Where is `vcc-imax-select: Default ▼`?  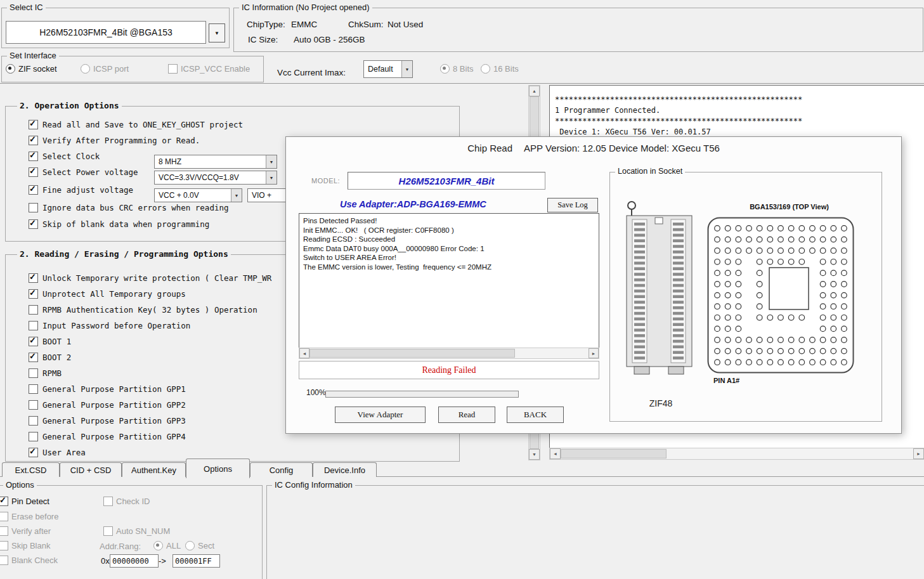
vcc-imax-select: Default ▼ is located at coordinates (388, 69).